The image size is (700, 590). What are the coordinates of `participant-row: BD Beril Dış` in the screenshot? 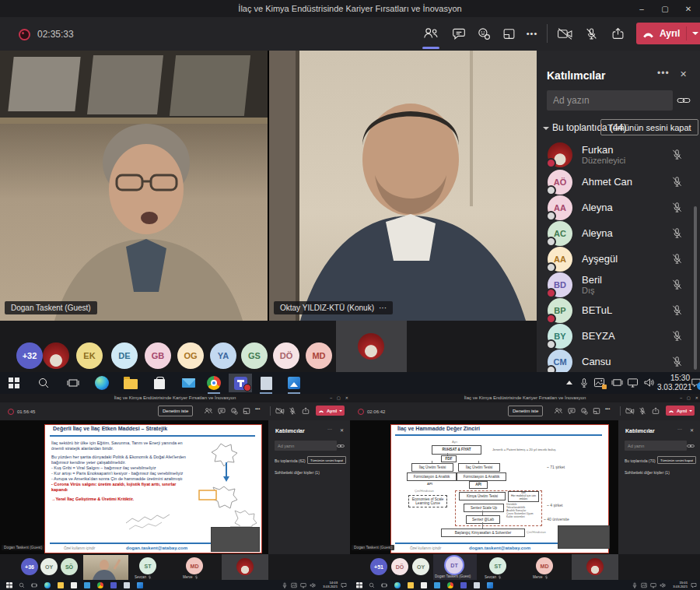 It's located at (618, 285).